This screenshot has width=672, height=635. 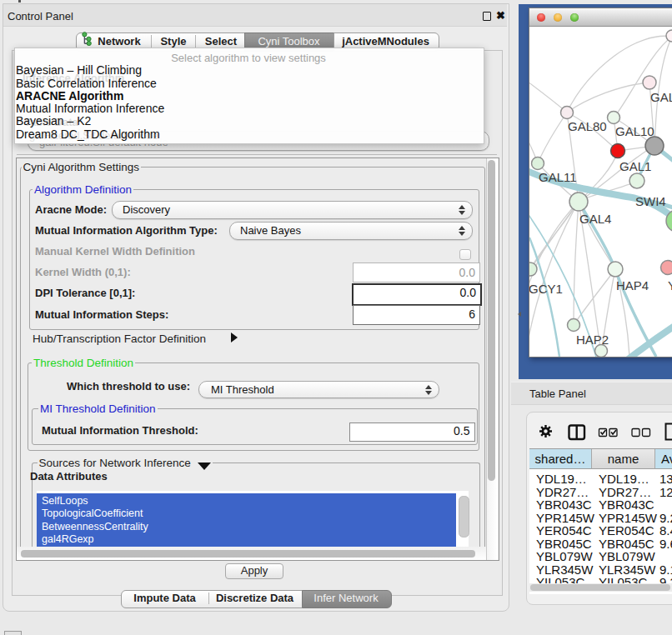 I want to click on svg-text: SWI4, so click(x=650, y=202).